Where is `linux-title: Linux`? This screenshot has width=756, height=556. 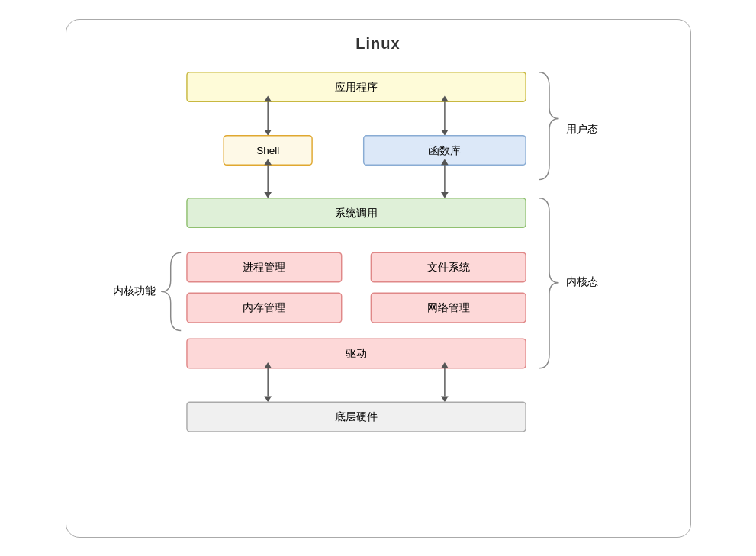
linux-title: Linux is located at coordinates (378, 44).